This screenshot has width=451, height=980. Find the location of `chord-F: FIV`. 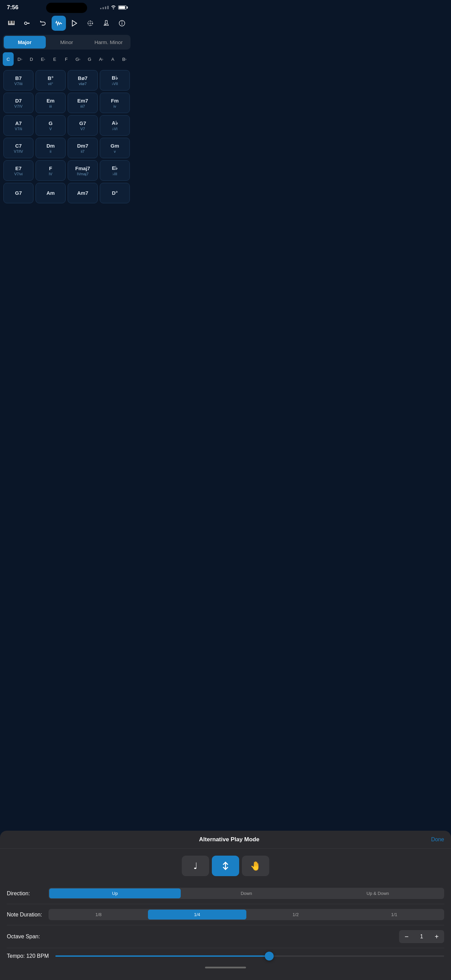

chord-F: FIV is located at coordinates (51, 170).